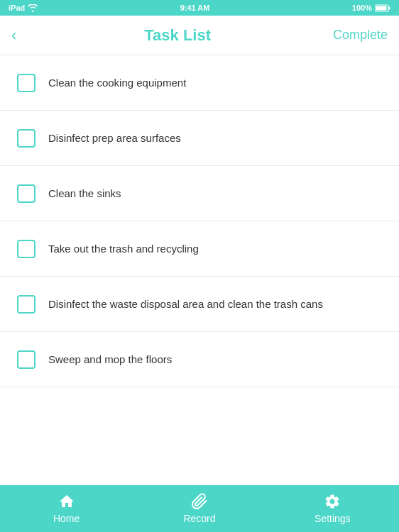 This screenshot has width=399, height=532. Describe the element at coordinates (186, 304) in the screenshot. I see `task-label-5: Disinfect the waste disposal area and cl…` at that location.